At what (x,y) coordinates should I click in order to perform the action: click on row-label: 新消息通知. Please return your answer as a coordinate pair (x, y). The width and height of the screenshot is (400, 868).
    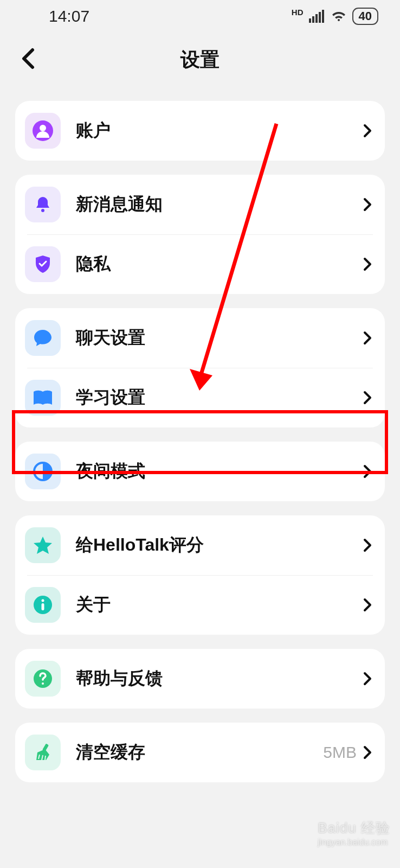
    Looking at the image, I should click on (220, 205).